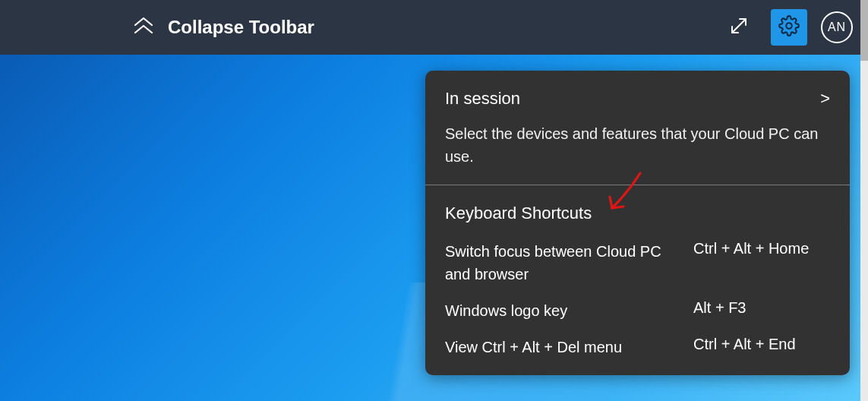  I want to click on collapse-toolbar-button: Collapse Toolbar, so click(223, 27).